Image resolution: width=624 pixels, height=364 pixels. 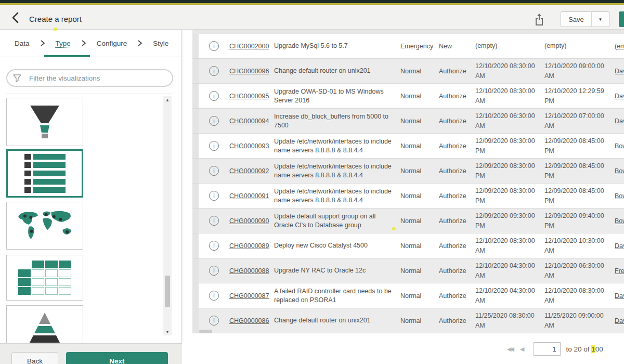 I want to click on change-number-link: CHG0000086, so click(x=249, y=321).